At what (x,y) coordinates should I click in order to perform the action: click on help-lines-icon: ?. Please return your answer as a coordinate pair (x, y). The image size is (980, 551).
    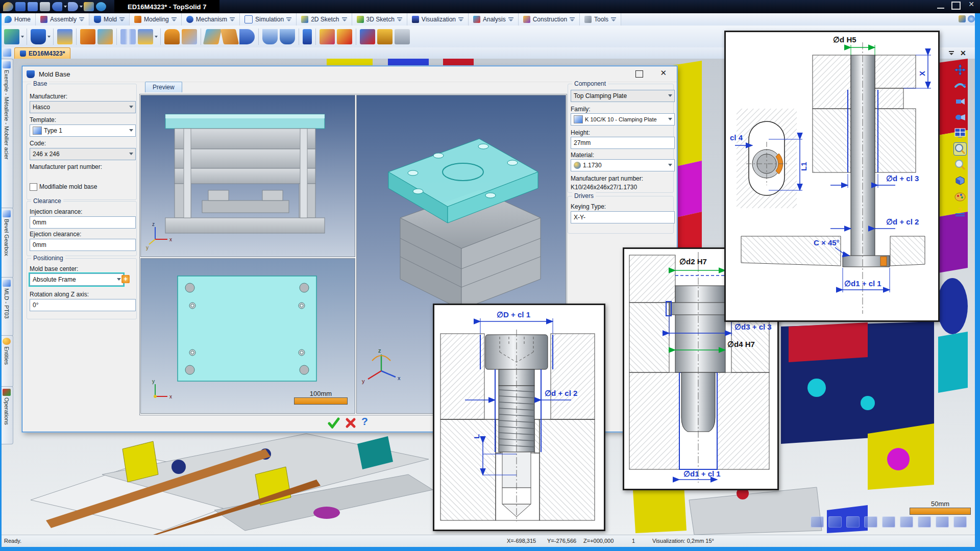
    Looking at the image, I should click on (960, 212).